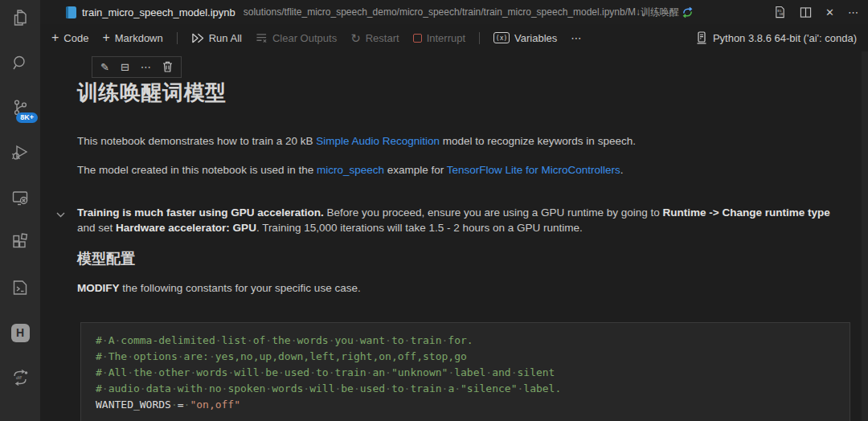  I want to click on restart-label: Restart, so click(383, 39).